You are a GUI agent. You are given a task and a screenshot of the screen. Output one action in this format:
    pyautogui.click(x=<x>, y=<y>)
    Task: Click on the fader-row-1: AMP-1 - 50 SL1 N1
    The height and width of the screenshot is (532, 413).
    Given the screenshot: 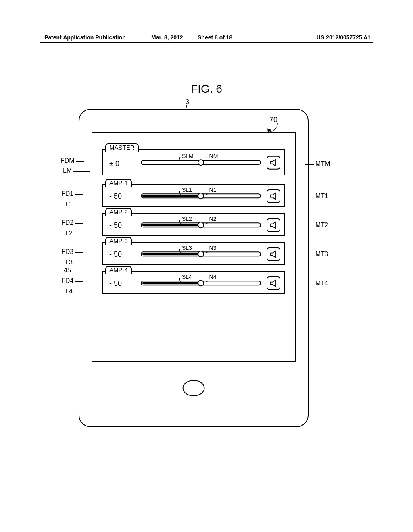 What is the action you would take?
    pyautogui.click(x=194, y=195)
    